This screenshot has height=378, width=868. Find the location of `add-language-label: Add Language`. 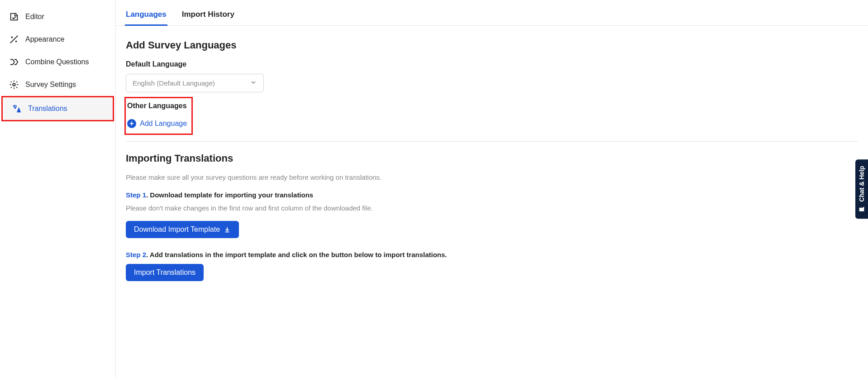

add-language-label: Add Language is located at coordinates (163, 124).